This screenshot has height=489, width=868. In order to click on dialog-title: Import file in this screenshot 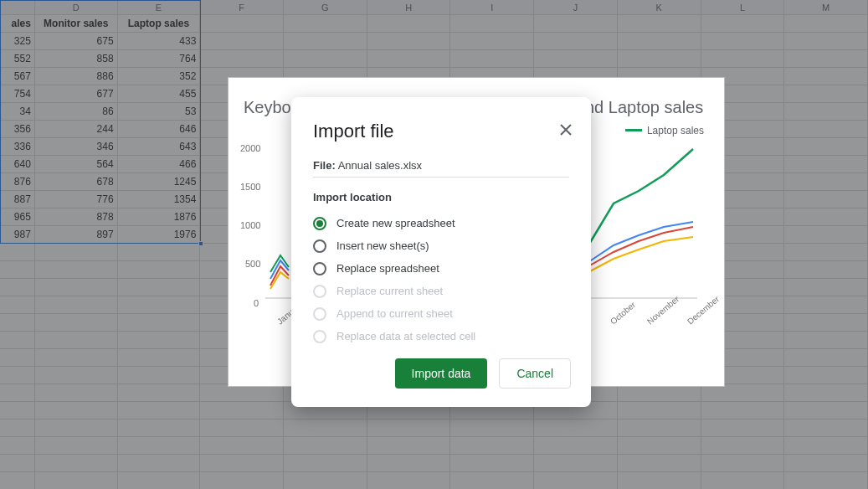, I will do `click(441, 131)`.